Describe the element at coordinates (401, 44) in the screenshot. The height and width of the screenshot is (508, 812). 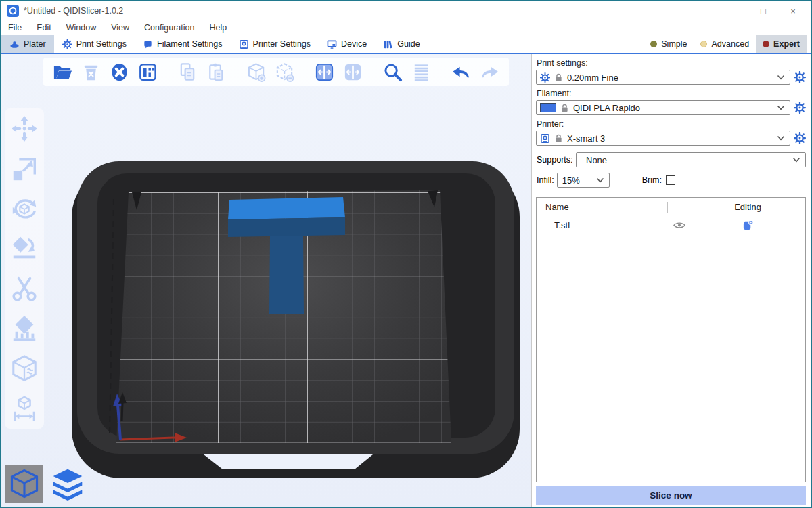
I see `tab-guide: Guide` at that location.